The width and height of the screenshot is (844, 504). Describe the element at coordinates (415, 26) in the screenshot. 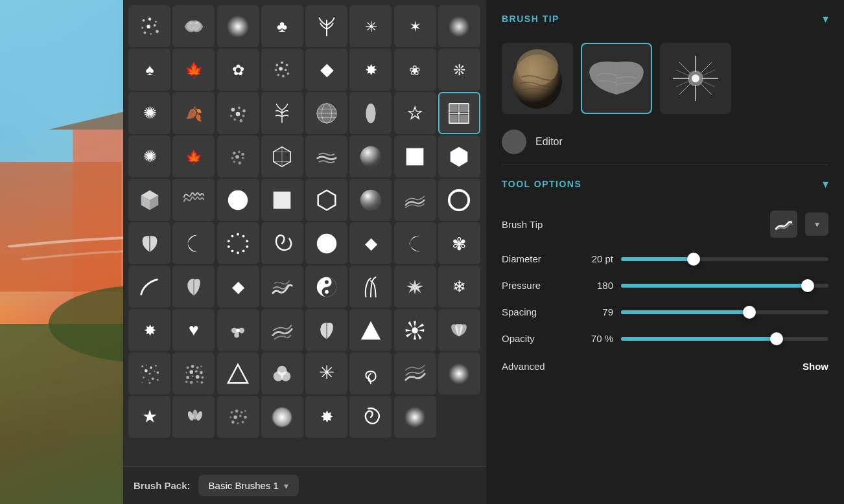

I see `brush-cell-6: ✶` at that location.